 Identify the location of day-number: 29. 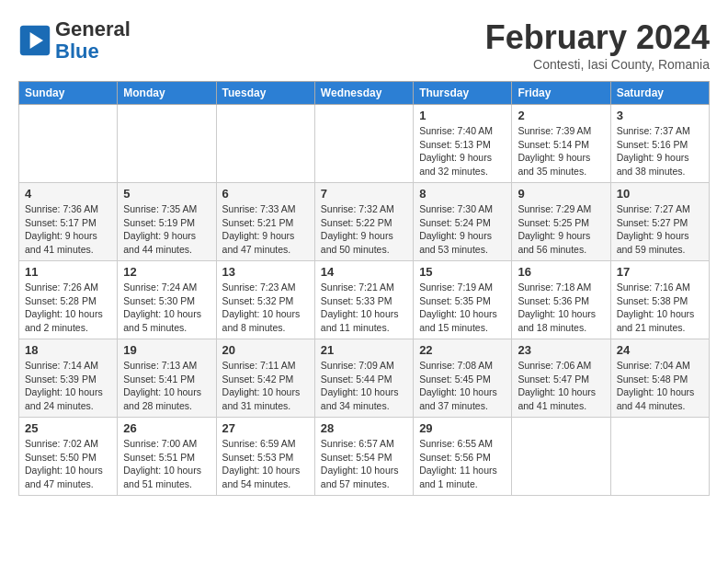
(462, 429).